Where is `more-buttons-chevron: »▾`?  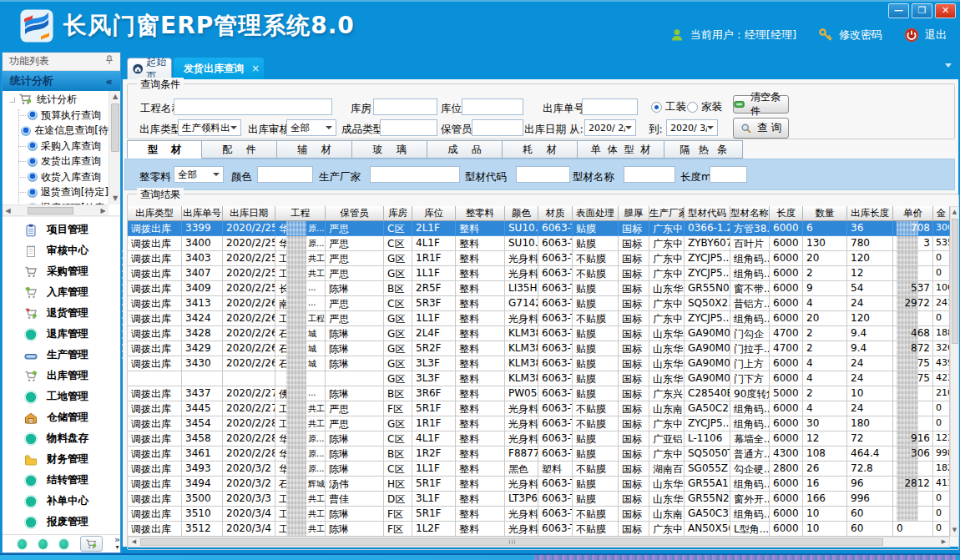
more-buttons-chevron: »▾ is located at coordinates (117, 544).